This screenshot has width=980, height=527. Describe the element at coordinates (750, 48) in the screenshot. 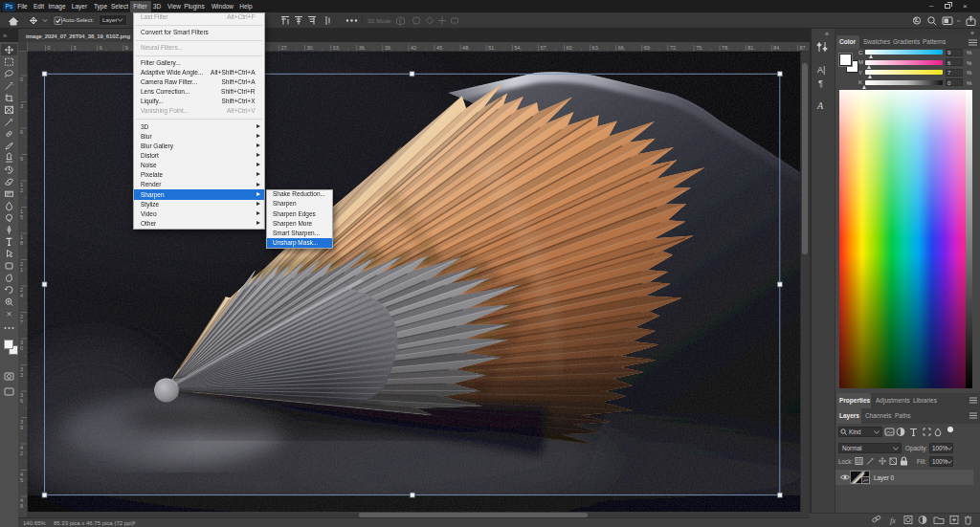

I see `svg-text: 81` at that location.